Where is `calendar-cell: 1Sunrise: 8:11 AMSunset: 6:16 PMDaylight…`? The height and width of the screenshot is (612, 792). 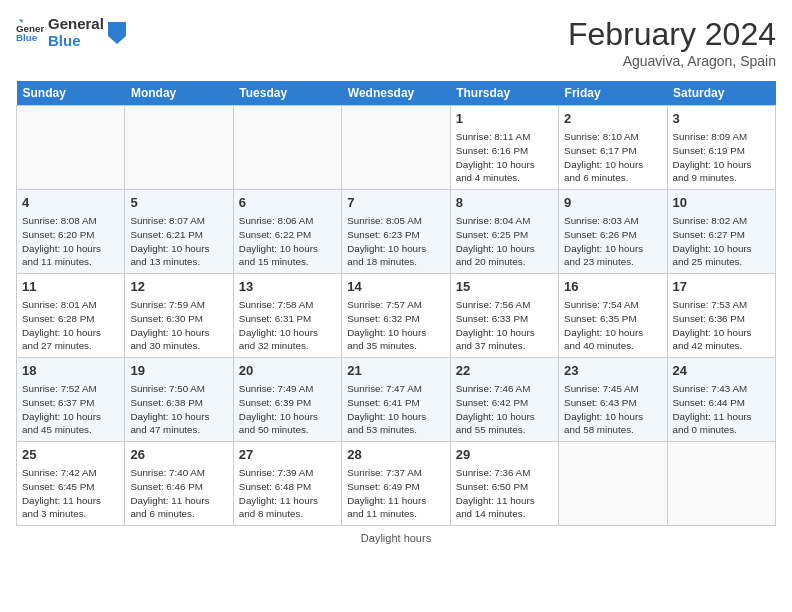
calendar-cell: 1Sunrise: 8:11 AMSunset: 6:16 PMDaylight… is located at coordinates (504, 148).